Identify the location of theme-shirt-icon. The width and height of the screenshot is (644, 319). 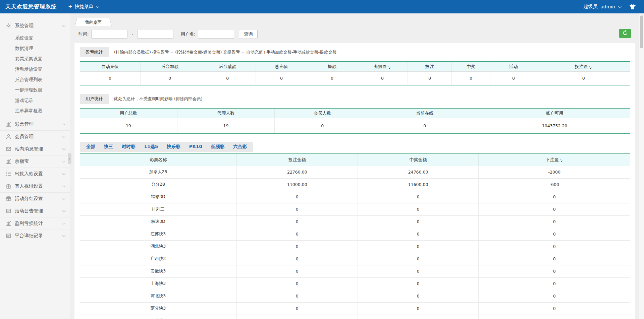
(633, 7).